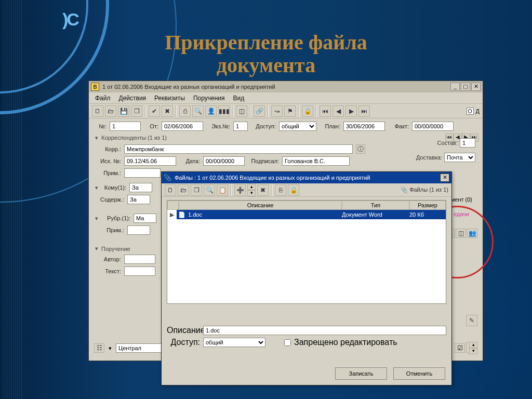 Image resolution: width=532 pixels, height=399 pixels. I want to click on save-button: Записать, so click(361, 374).